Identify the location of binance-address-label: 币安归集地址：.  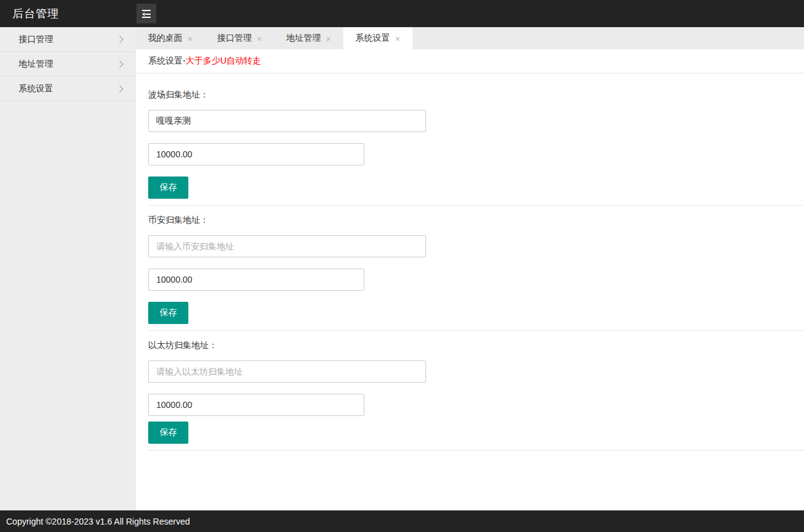
(476, 220).